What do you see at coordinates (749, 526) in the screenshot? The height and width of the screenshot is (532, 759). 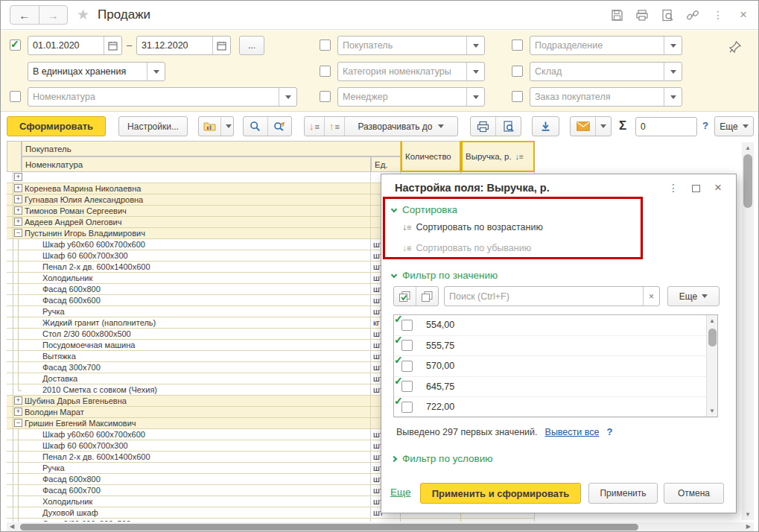 I see `scroll-right-icon: ▶` at bounding box center [749, 526].